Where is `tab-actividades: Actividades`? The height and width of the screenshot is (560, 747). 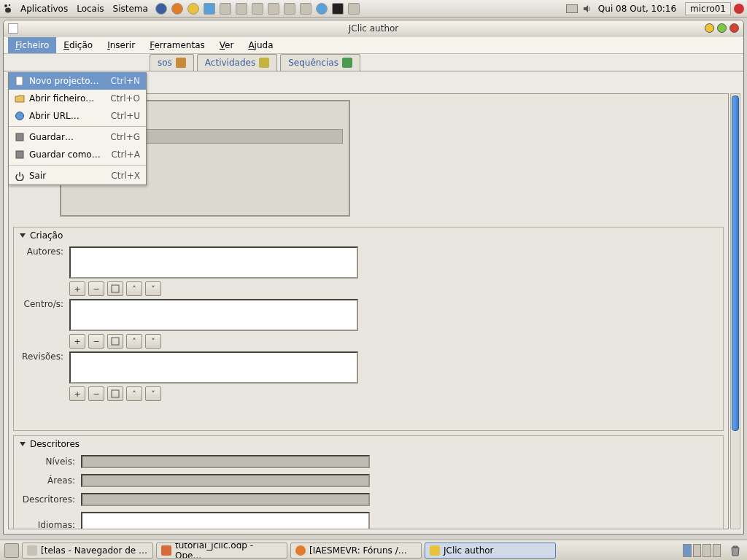
tab-actividades: Actividades is located at coordinates (237, 63).